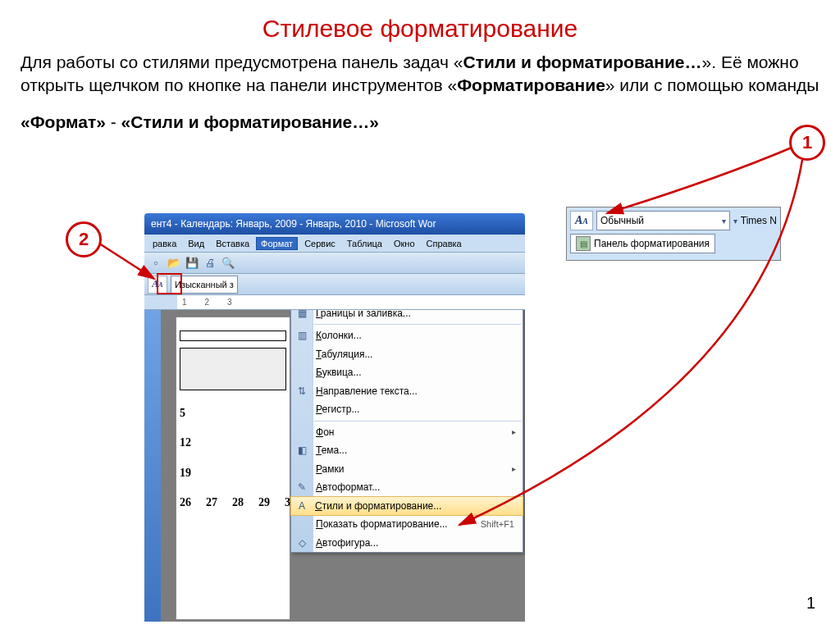 Image resolution: width=840 pixels, height=629 pixels. What do you see at coordinates (210, 263) in the screenshot?
I see `print-icon: 🖨` at bounding box center [210, 263].